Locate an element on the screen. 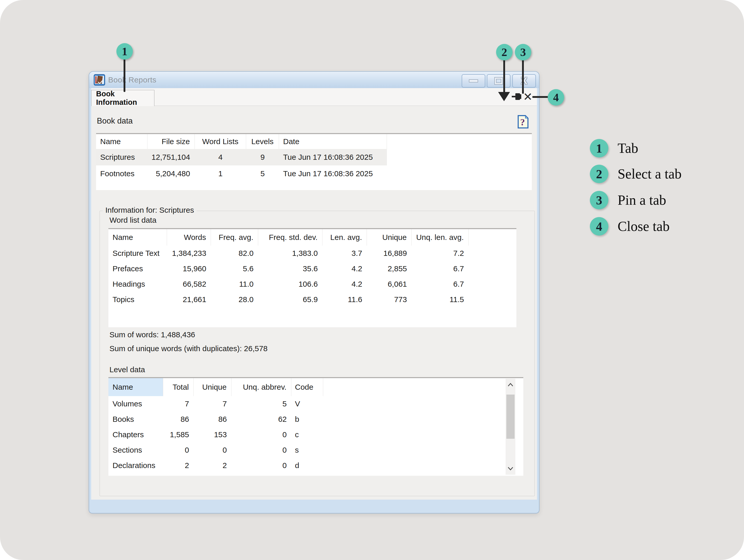  cell-date: Tue Jun 17 16:08:36 2025 is located at coordinates (333, 157).